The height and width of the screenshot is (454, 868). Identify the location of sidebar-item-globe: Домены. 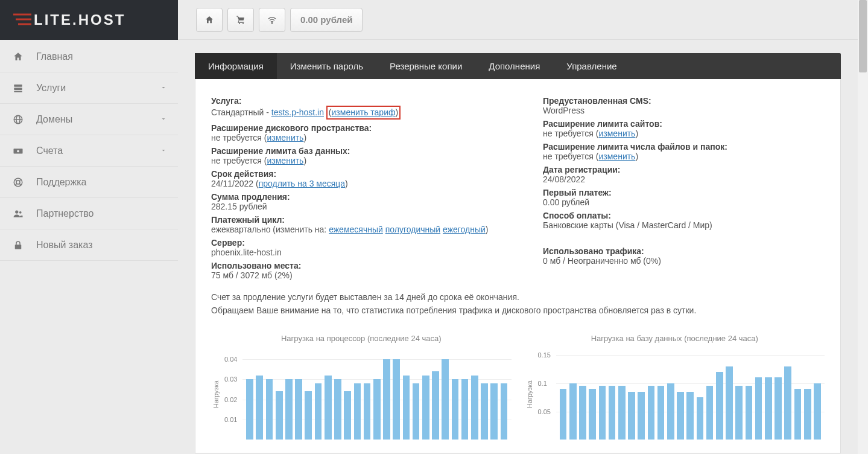
(89, 120).